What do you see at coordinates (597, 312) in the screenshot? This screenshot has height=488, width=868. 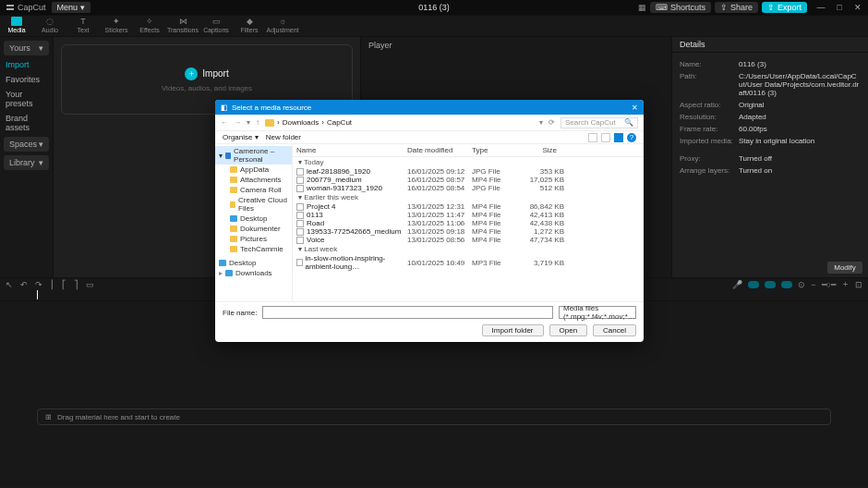 I see `filetype-combo: Media files (*.mpg;*.f4v;*.mov;*…` at bounding box center [597, 312].